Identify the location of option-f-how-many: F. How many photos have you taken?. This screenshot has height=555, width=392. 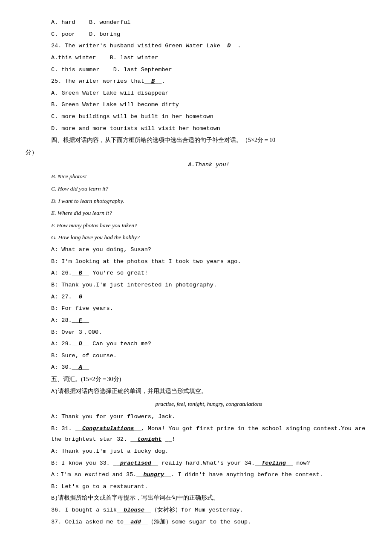
(209, 226).